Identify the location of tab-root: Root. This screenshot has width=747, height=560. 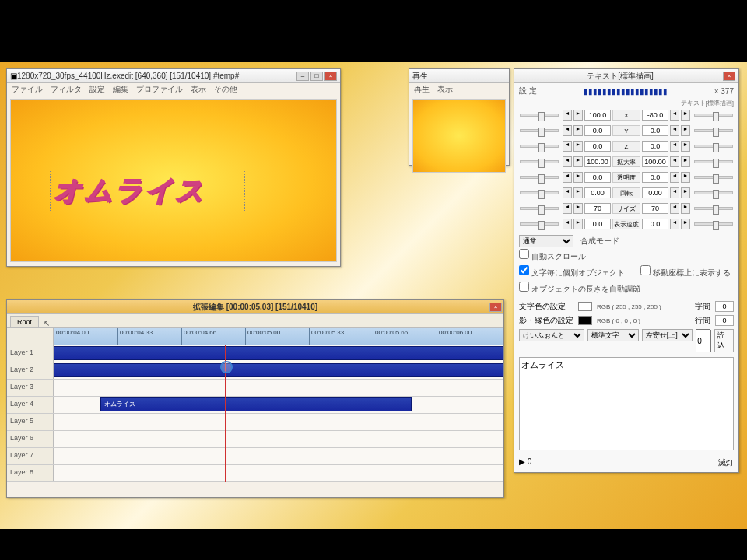
(25, 322).